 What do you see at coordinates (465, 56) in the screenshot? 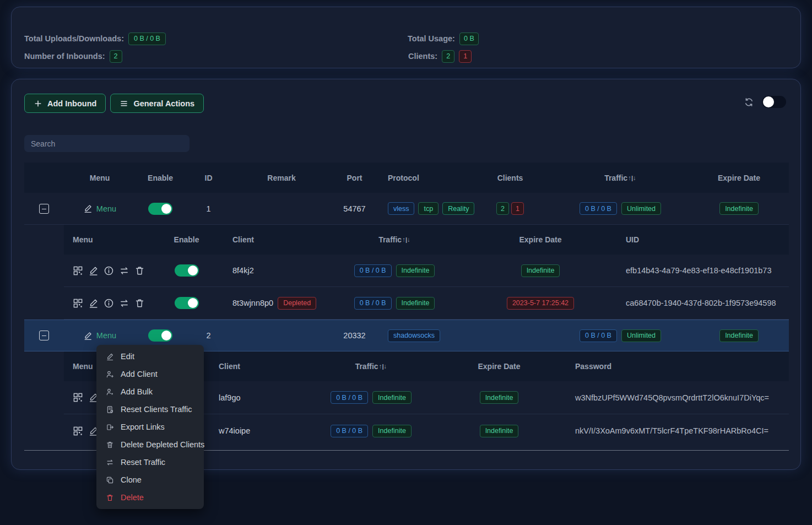
I see `clients-depleted-badge: 1` at bounding box center [465, 56].